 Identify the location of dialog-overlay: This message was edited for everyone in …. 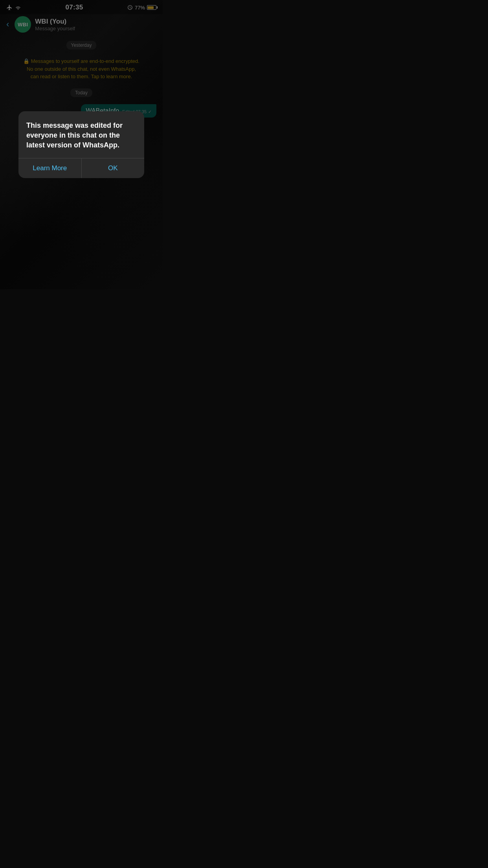
(81, 145).